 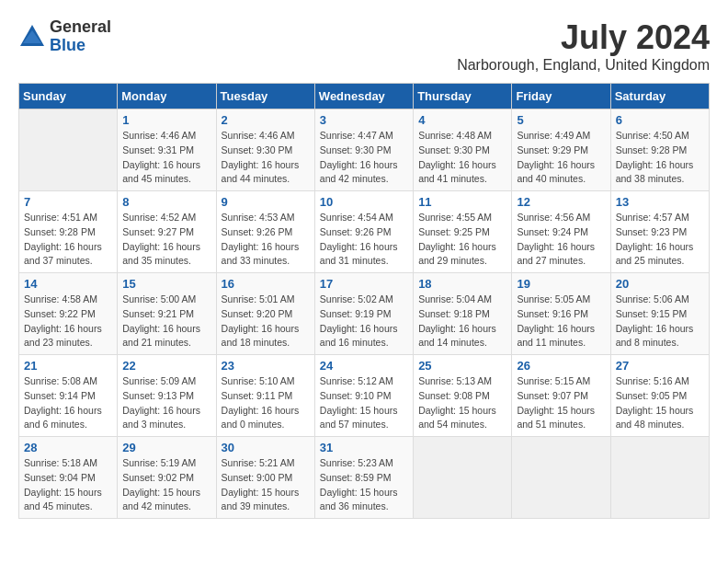 I want to click on day-info: Sunrise: 5:00 AMSunset: 9:21 PMDaylight:…, so click(x=166, y=322).